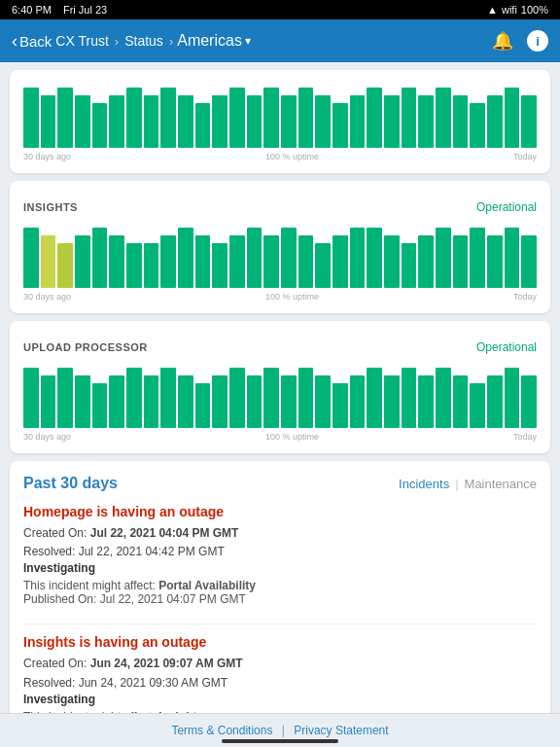  I want to click on nav-current-page: Americas ▾, so click(214, 41).